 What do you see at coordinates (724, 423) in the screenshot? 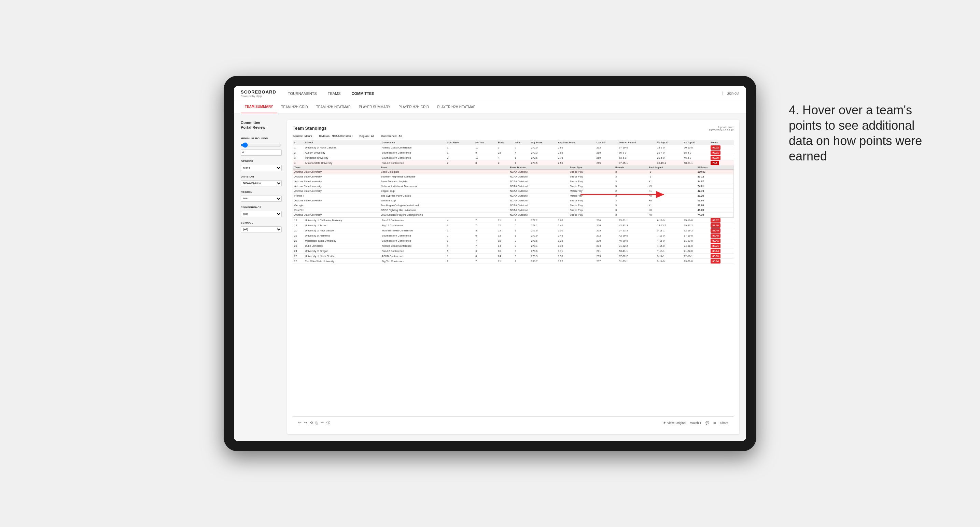
I see `share-button: Share` at bounding box center [724, 423].